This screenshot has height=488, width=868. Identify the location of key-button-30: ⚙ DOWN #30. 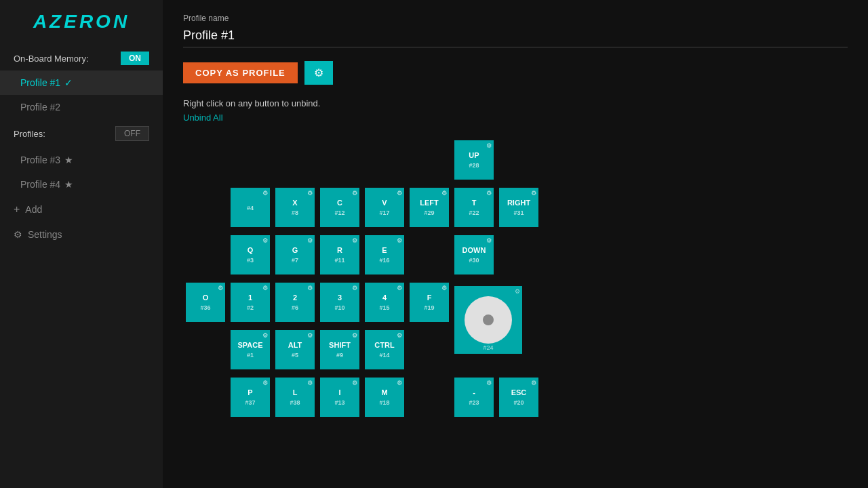
(474, 255).